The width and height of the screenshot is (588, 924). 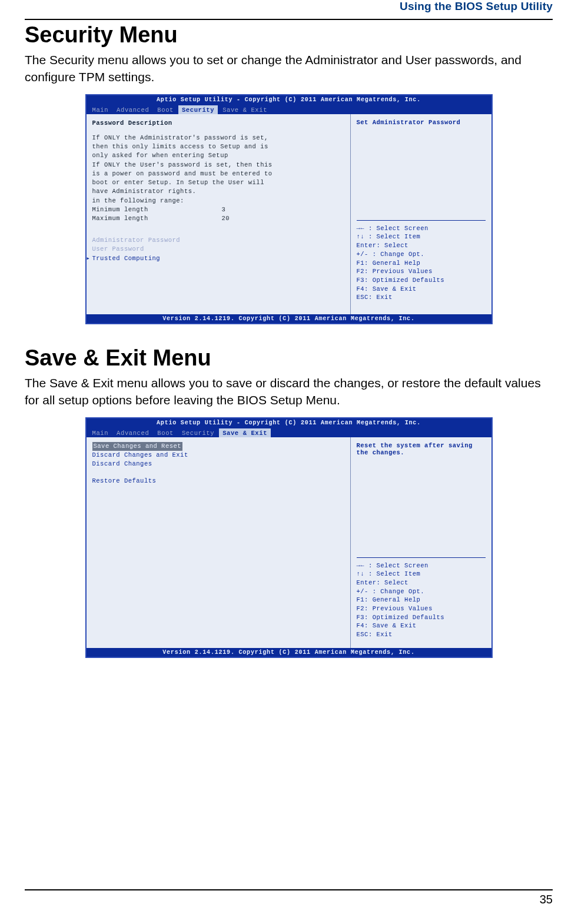 I want to click on help-title-line2: the changes., so click(x=421, y=453).